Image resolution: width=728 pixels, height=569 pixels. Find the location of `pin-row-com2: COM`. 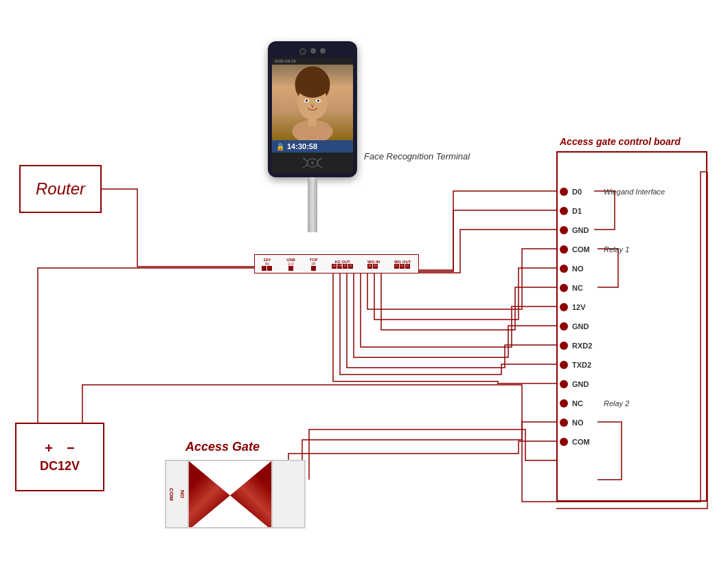

pin-row-com2: COM is located at coordinates (613, 442).